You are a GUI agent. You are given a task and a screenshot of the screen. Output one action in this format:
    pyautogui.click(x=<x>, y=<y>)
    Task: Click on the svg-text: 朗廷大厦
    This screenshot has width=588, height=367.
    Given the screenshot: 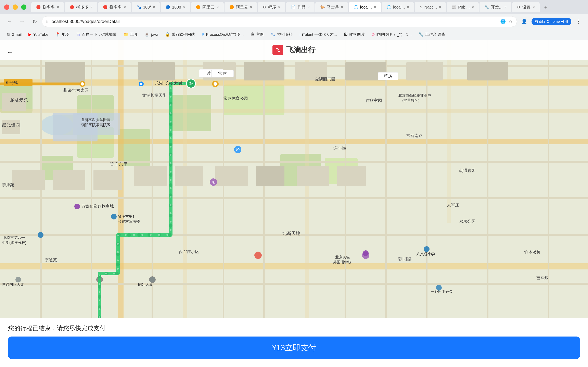 What is the action you would take?
    pyautogui.click(x=146, y=284)
    